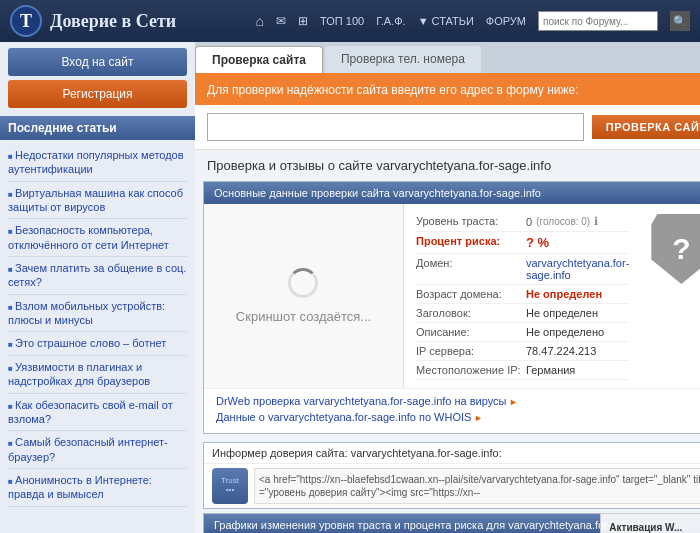 This screenshot has height=533, width=700. What do you see at coordinates (646, 127) in the screenshot?
I see `check-site-button: ПРОВЕРКА САЙТА` at bounding box center [646, 127].